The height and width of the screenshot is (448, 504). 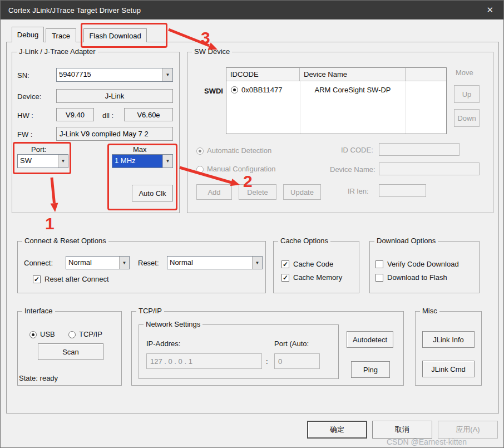 What do you see at coordinates (210, 263) in the screenshot?
I see `reset-value: Normal` at bounding box center [210, 263].